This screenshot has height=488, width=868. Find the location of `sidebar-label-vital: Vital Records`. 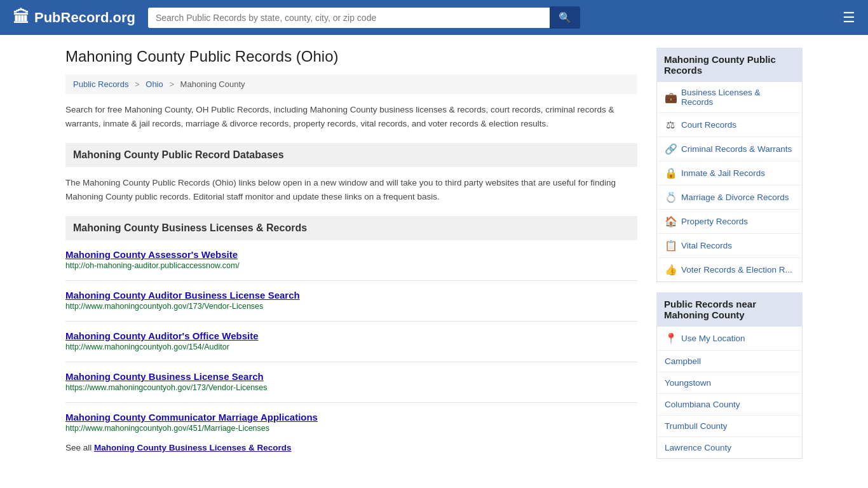

sidebar-label-vital: Vital Records is located at coordinates (707, 245).